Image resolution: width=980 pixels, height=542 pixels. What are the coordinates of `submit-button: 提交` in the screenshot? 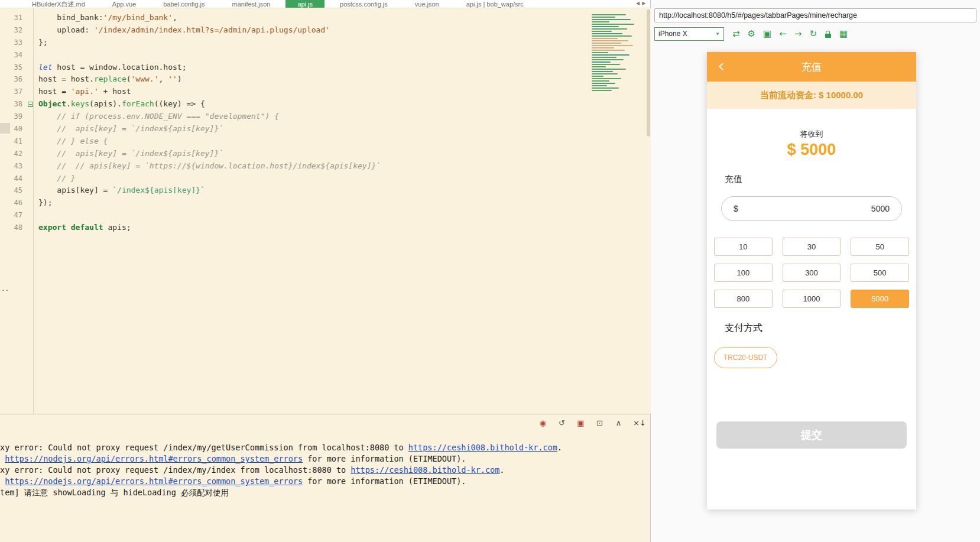 It's located at (812, 435).